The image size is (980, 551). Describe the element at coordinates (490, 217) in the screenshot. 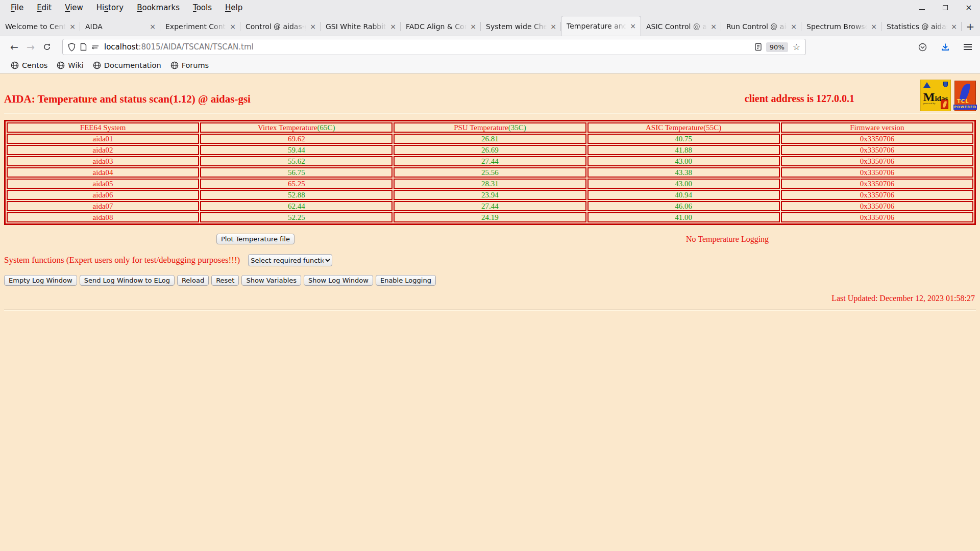

I see `table-row-aida08: aida0852.2524.1941.000x3350706` at that location.